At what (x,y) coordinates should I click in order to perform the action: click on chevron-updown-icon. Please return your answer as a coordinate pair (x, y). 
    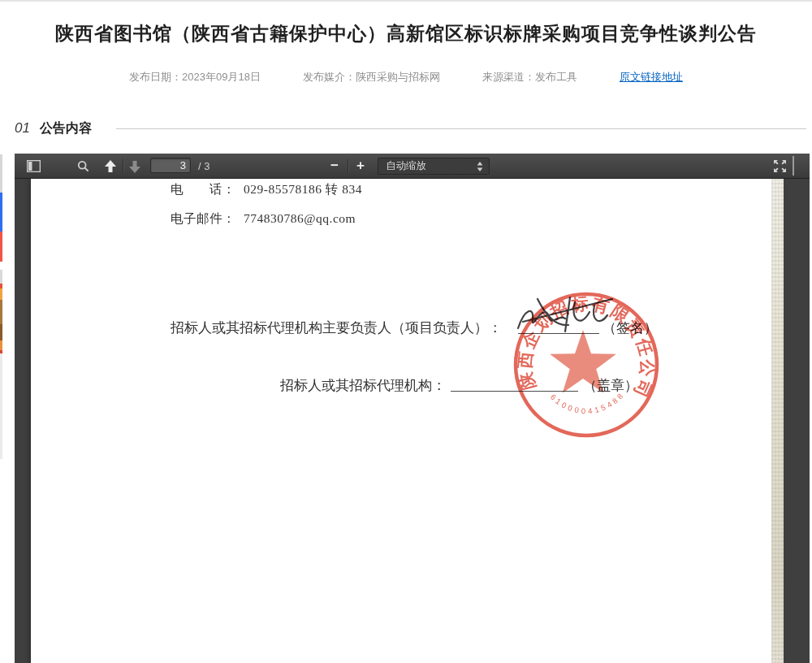
    Looking at the image, I should click on (480, 167).